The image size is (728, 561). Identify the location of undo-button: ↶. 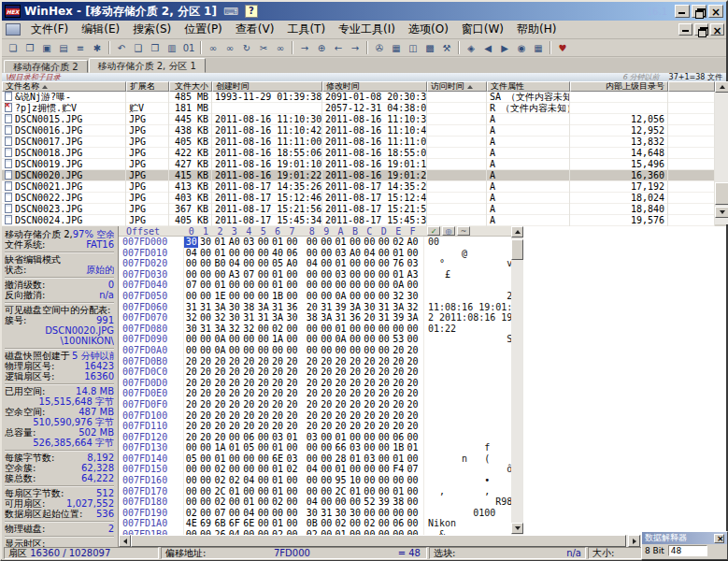
(121, 48).